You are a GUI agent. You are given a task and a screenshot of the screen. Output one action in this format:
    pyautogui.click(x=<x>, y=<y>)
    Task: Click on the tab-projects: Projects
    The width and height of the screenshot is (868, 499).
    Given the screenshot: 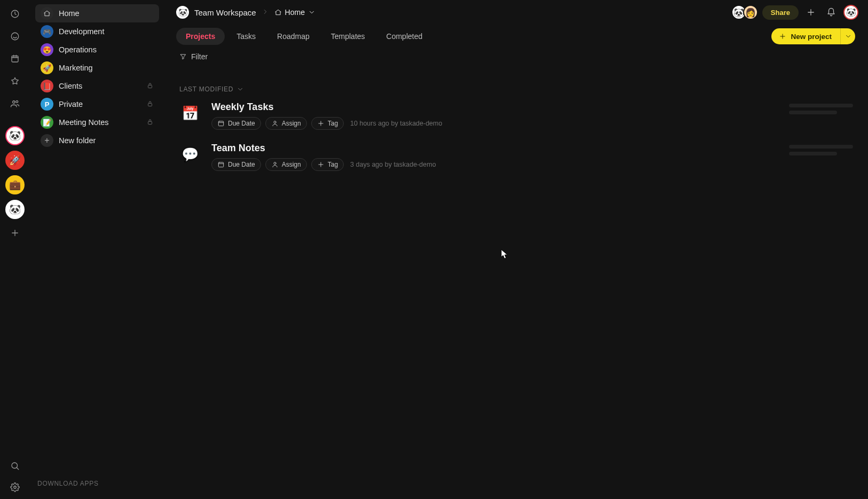 What is the action you would take?
    pyautogui.click(x=201, y=36)
    